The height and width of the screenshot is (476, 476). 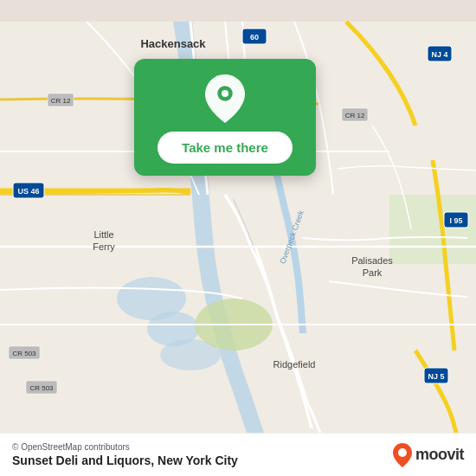 What do you see at coordinates (104, 247) in the screenshot?
I see `svg-text: Ferry` at bounding box center [104, 247].